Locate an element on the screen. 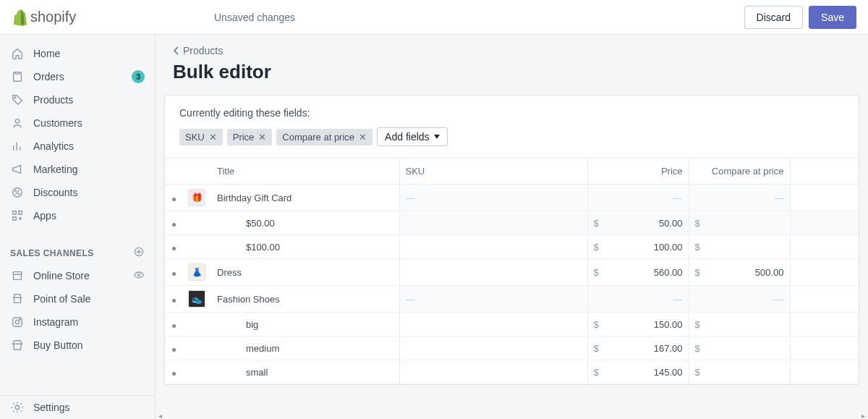  nav-label: Orders is located at coordinates (82, 77).